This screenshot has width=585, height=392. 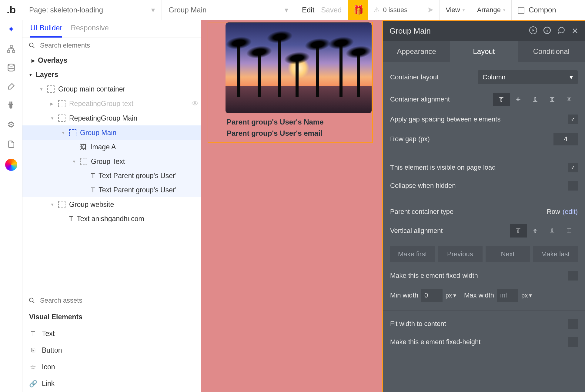 I want to click on tab-appearance: Appearance, so click(x=416, y=51).